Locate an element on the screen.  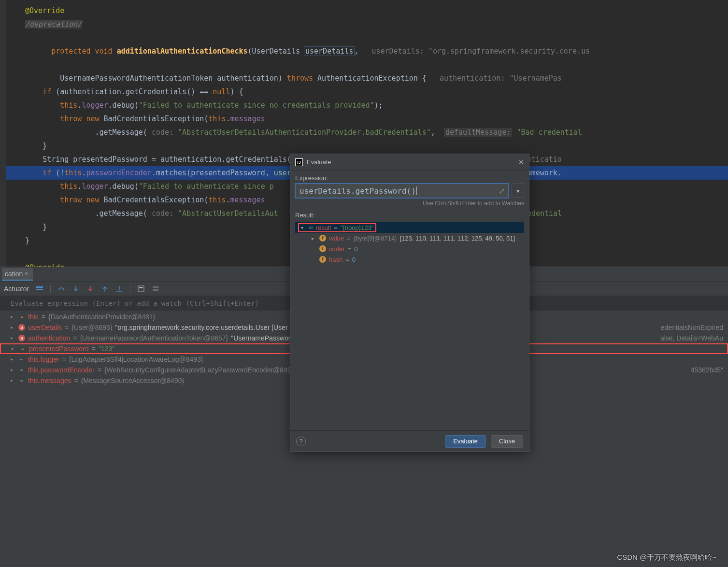
inlay-hint: userDetails: "org.springframework.securi… is located at coordinates (481, 51).